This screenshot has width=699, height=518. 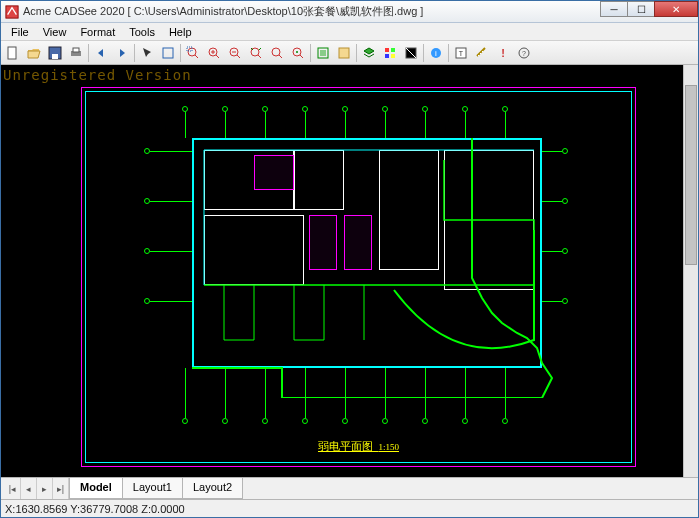 What do you see at coordinates (101, 53) in the screenshot?
I see `arrow-left-icon` at bounding box center [101, 53].